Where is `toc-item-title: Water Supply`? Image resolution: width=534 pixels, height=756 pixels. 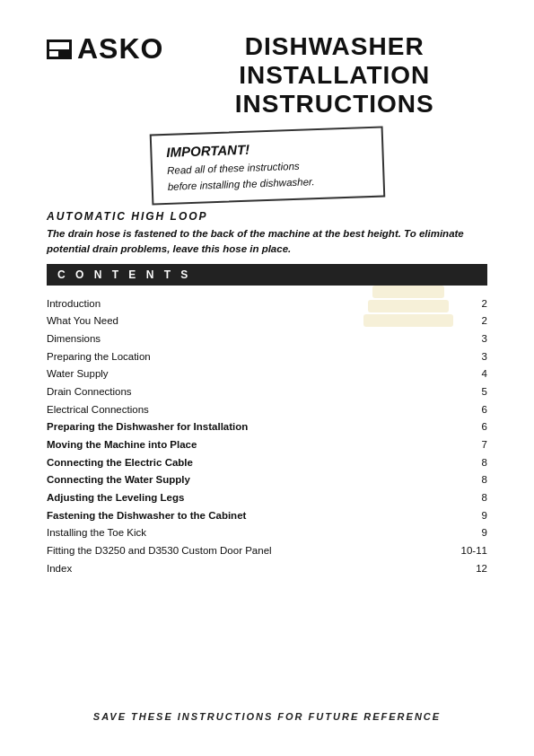 toc-item-title: Water Supply is located at coordinates (244, 374).